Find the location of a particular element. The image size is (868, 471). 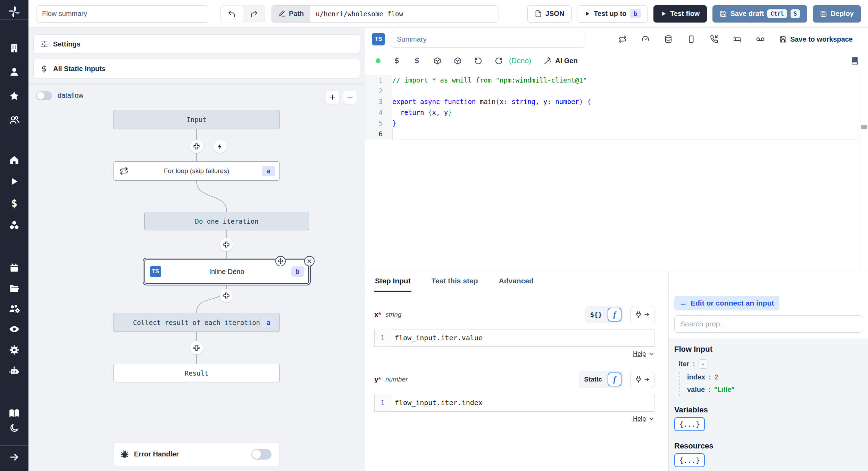

move-node-button is located at coordinates (281, 261).